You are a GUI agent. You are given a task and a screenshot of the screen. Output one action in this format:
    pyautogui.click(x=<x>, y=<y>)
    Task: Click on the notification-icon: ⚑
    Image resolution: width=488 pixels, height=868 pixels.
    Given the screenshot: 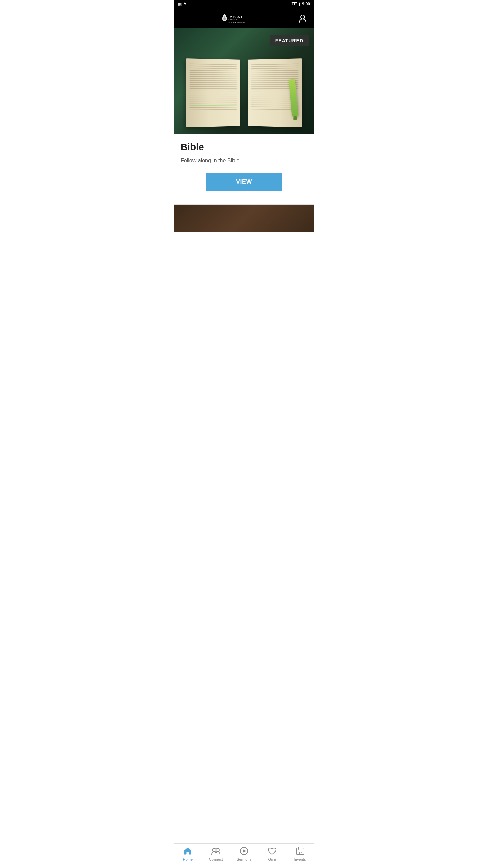 What is the action you would take?
    pyautogui.click(x=185, y=4)
    